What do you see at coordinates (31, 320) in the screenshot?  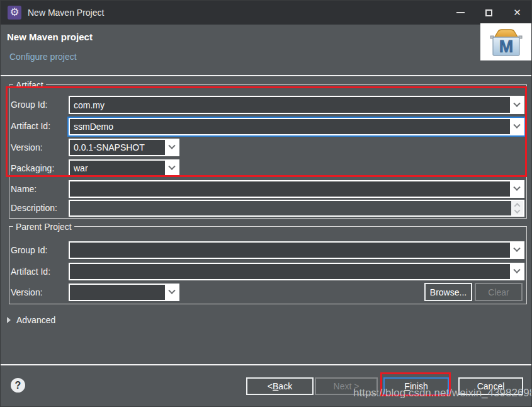 I see `advanced-expander: Advanced` at bounding box center [31, 320].